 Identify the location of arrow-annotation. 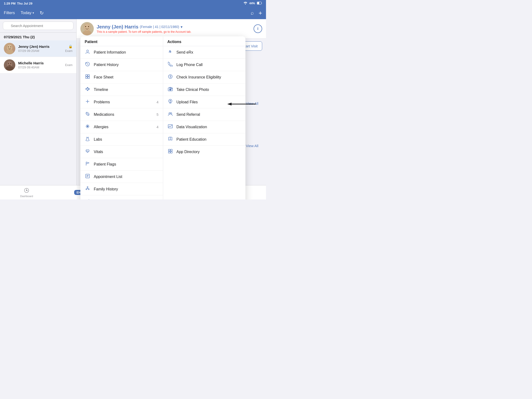
(241, 104).